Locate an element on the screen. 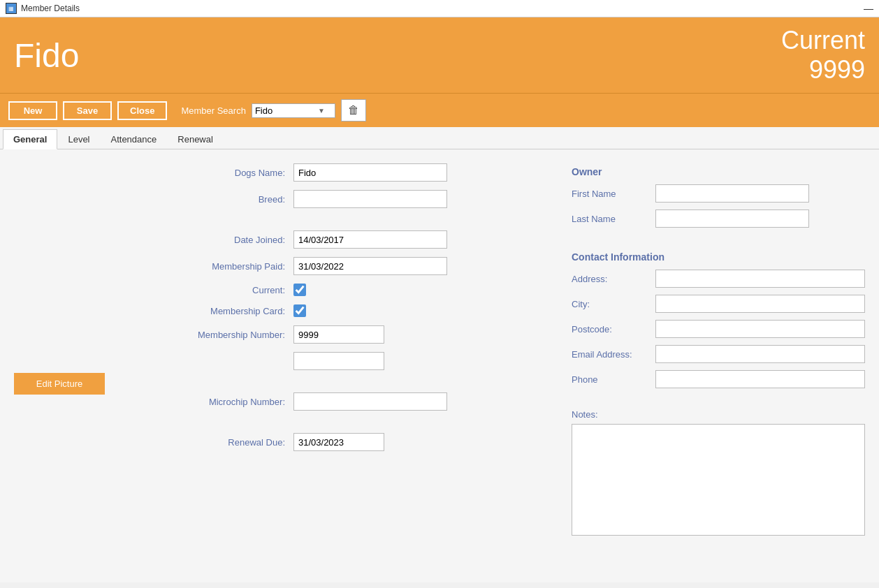 The width and height of the screenshot is (879, 588). window-title: Member Details is located at coordinates (50, 8).